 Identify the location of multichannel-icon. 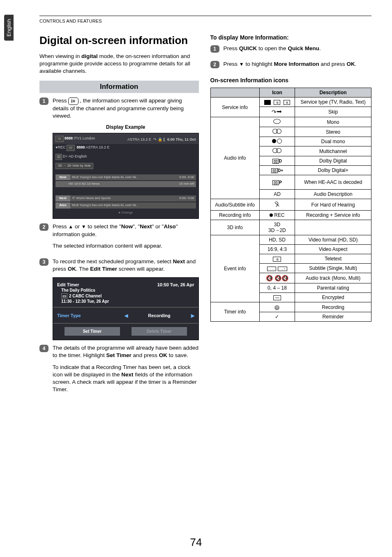
(277, 151).